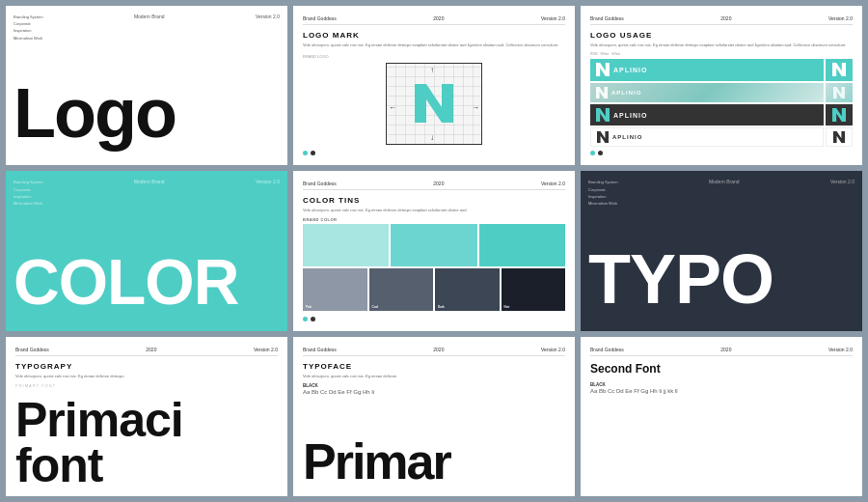  I want to click on card7-primary-font: Primaci, so click(147, 419).